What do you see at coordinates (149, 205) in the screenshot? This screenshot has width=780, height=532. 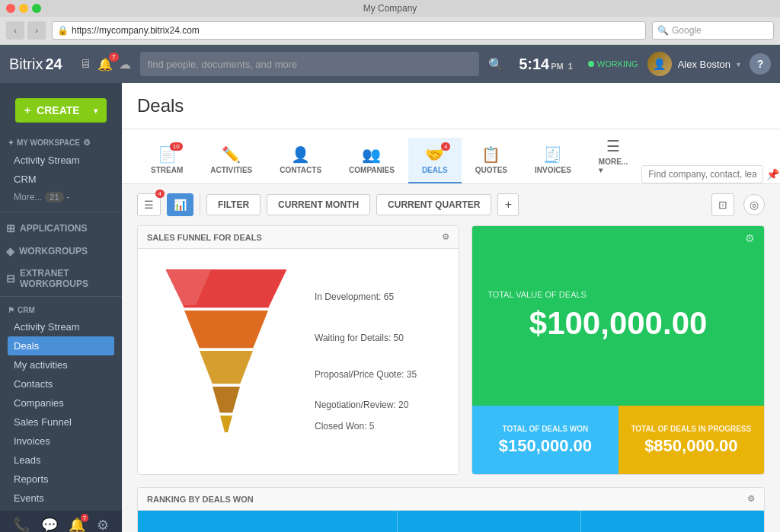 I see `list-view-button: ☰4` at bounding box center [149, 205].